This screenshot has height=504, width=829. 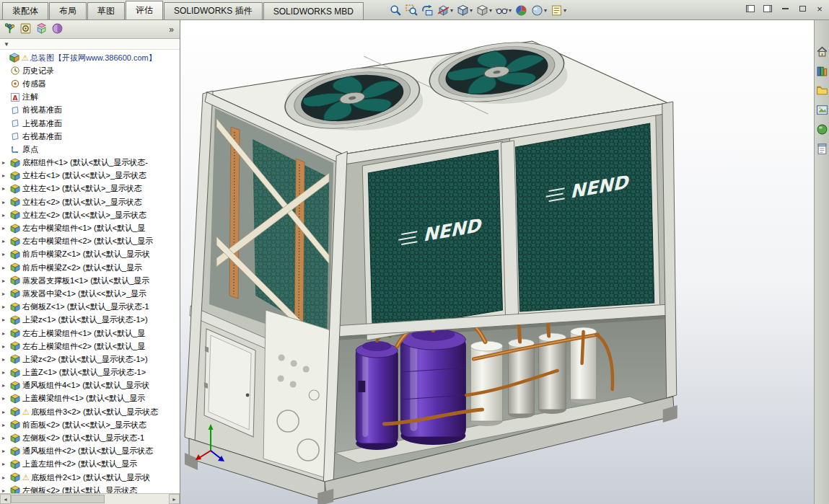 I want to click on tree-item: ▸左右上横梁组件<1> (默认<默认_显, so click(x=89, y=333).